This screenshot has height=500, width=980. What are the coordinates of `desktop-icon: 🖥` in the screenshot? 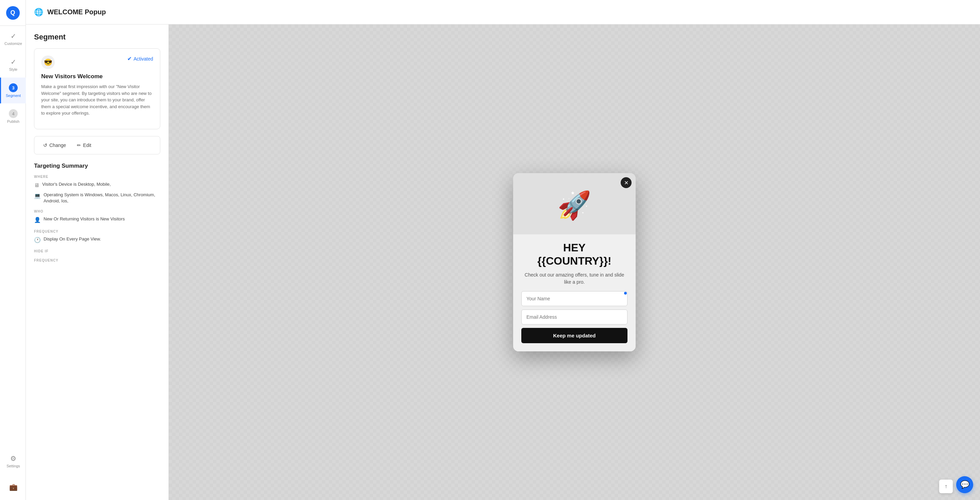 It's located at (37, 186).